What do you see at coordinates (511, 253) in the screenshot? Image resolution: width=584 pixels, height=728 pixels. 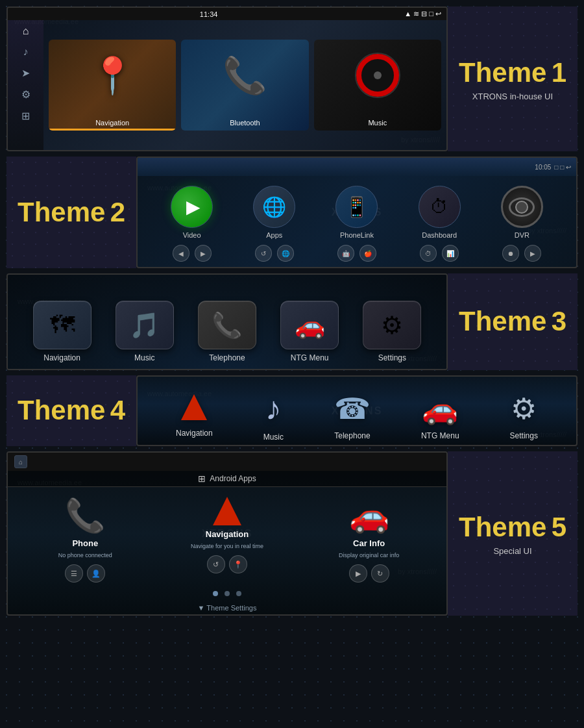 I see `record-btn: ⏺` at bounding box center [511, 253].